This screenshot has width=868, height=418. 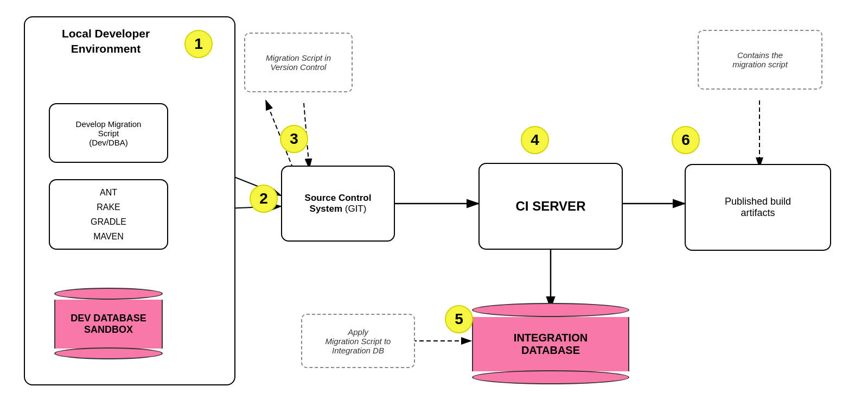 What do you see at coordinates (338, 204) in the screenshot?
I see `source-control-box: Source ControlSystem (GIT)` at bounding box center [338, 204].